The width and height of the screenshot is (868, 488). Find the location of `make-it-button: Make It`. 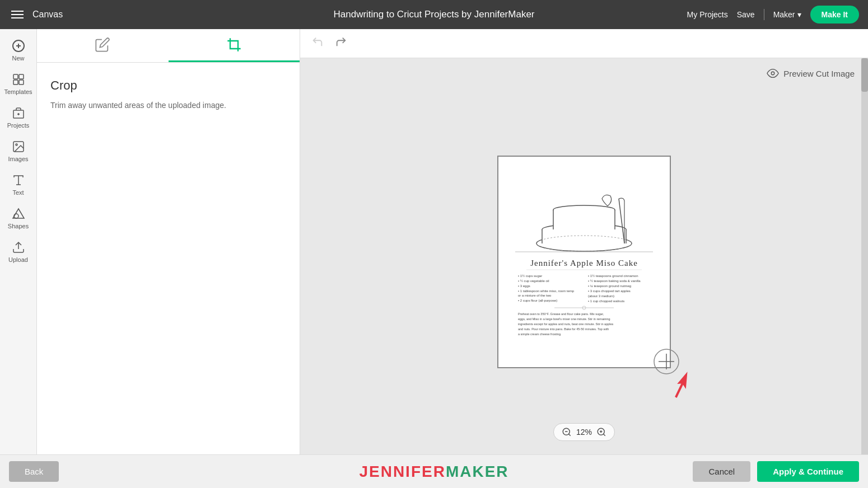

make-it-button: Make It is located at coordinates (834, 15).